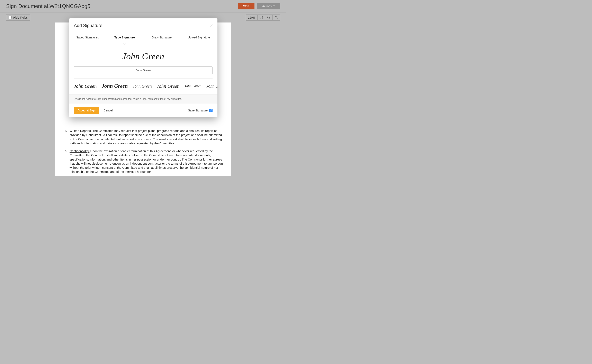 This screenshot has height=364, width=592. I want to click on add-signature-modal: Add Signature Saved Signatures Type Sign…, so click(143, 68).